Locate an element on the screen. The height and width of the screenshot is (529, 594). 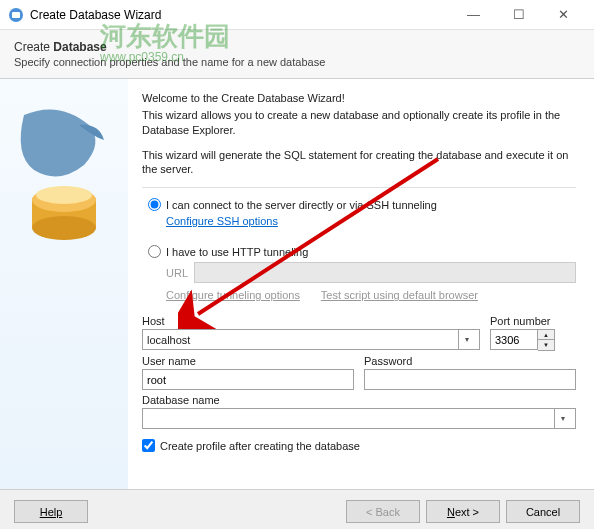
password-label: Password is located at coordinates (470, 361).